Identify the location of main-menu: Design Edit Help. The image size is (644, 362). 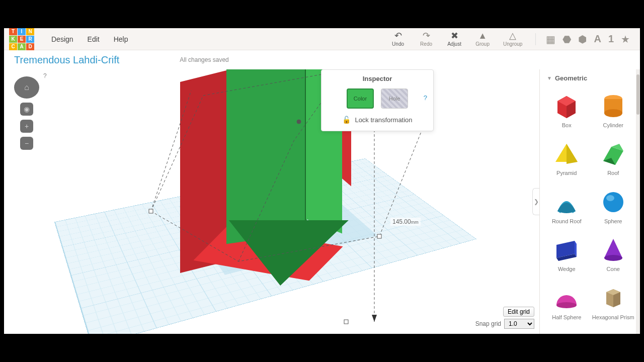
(90, 39).